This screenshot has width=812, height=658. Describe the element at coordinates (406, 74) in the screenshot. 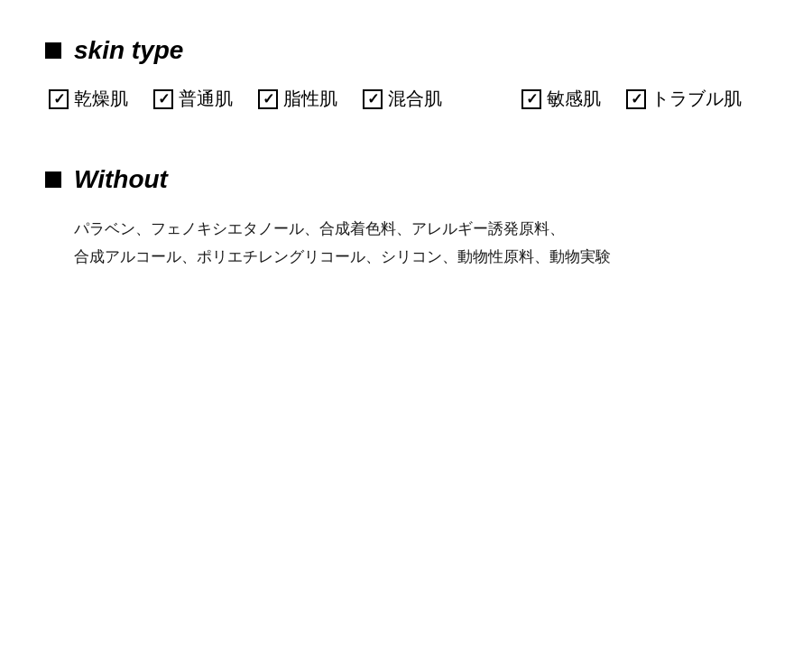

I see `skin-type-section: skin type 乾燥肌 普通肌 脂性肌 混合肌 敏感肌 トラブル肌` at that location.